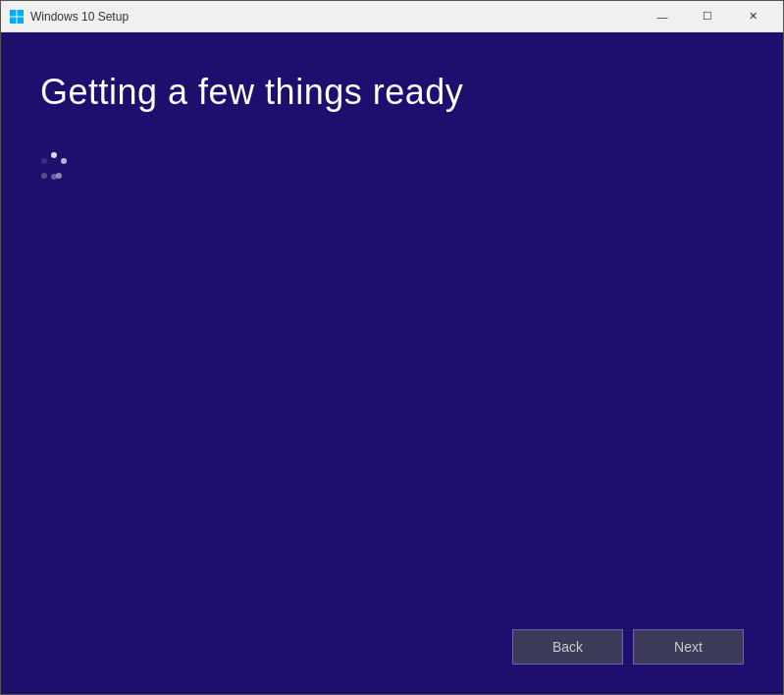 The height and width of the screenshot is (695, 784). Describe the element at coordinates (628, 647) in the screenshot. I see `footer-buttons: Back Next` at that location.